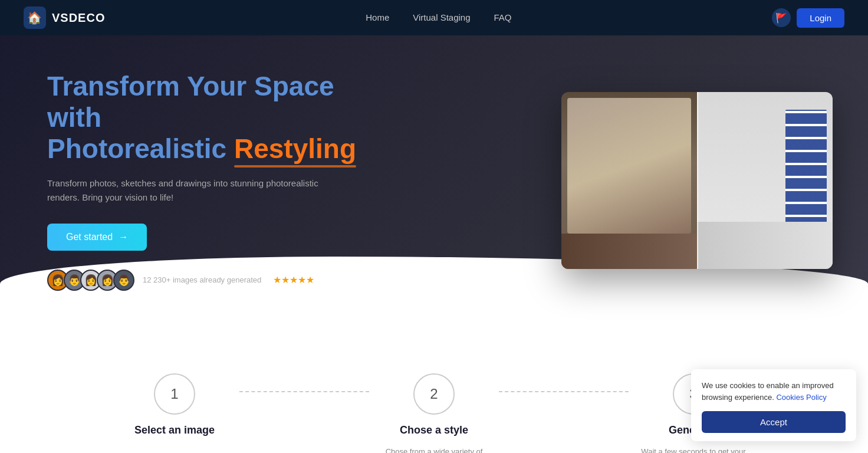 This screenshot has height=453, width=868. Describe the element at coordinates (91, 280) in the screenshot. I see `avatar-group: 👩 👨 👩 👩 👨` at that location.